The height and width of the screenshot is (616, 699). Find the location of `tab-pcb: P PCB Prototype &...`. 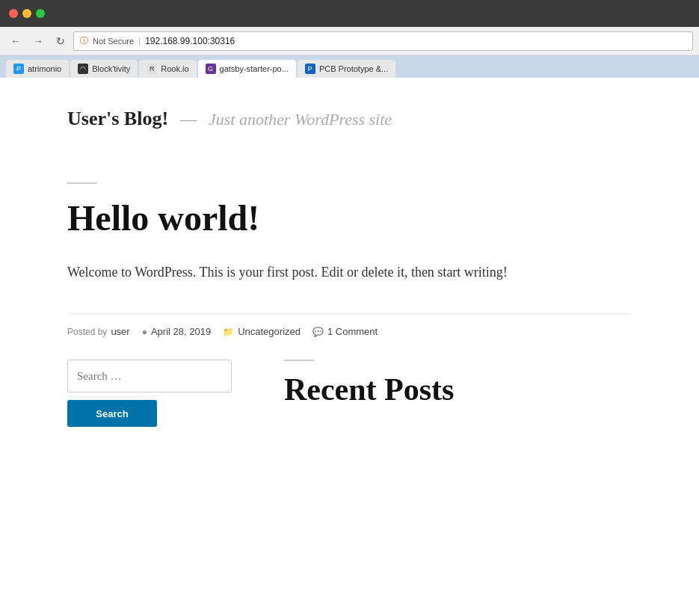

tab-pcb: P PCB Prototype &... is located at coordinates (347, 69).